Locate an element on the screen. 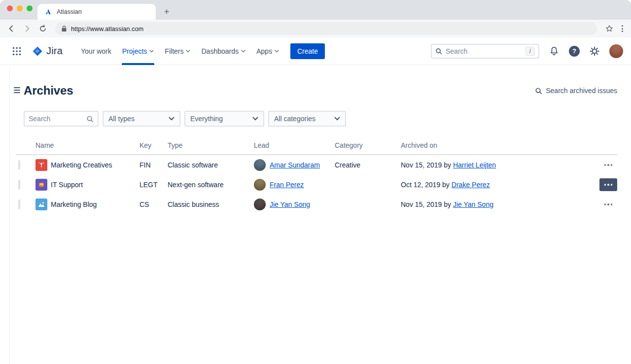 This screenshot has width=631, height=364. notifications-bell-icon is located at coordinates (554, 51).